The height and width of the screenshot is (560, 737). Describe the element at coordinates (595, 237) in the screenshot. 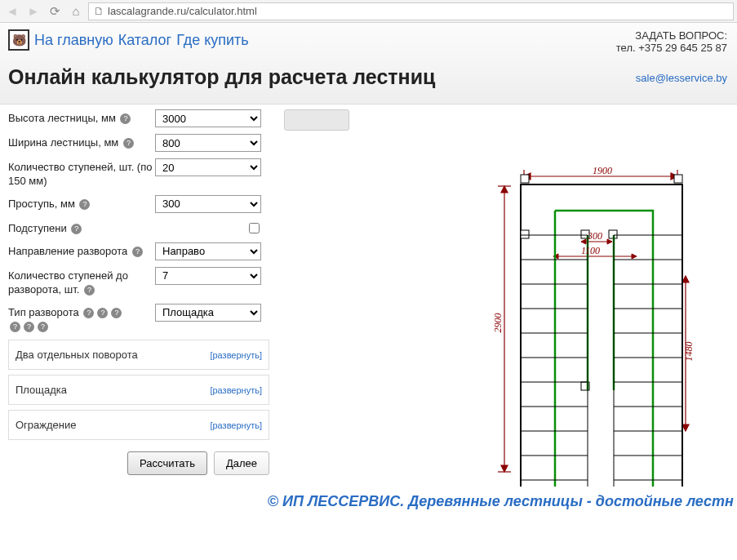

I see `dim-gap: 300` at that location.